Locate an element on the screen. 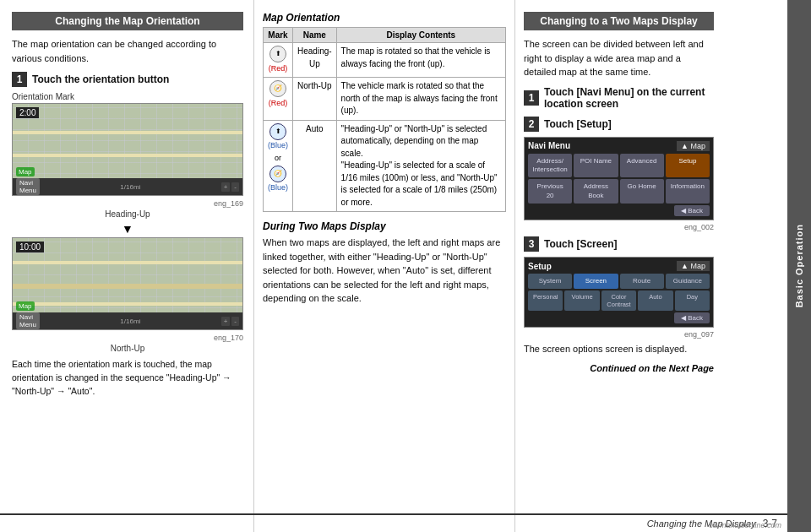  table-cell-mark-2: 🧭 (Red) is located at coordinates (279, 100).